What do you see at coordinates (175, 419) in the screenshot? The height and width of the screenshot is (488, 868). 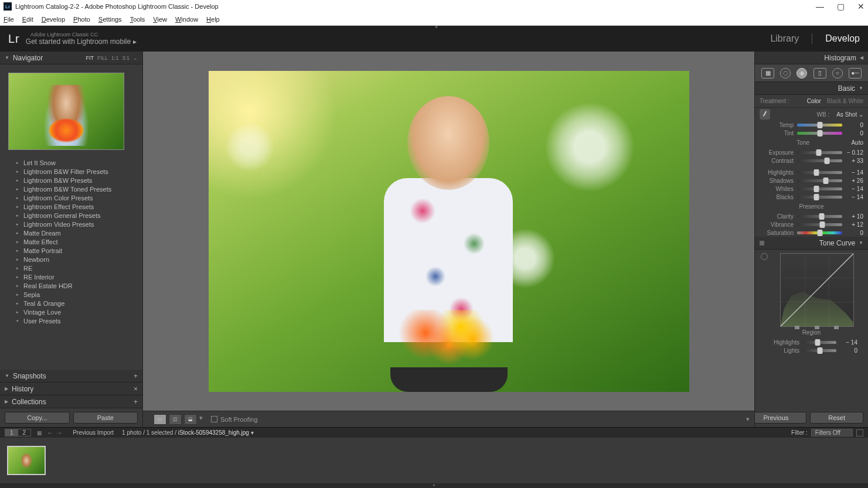 I see `before-after-lr-button: ◫` at bounding box center [175, 419].